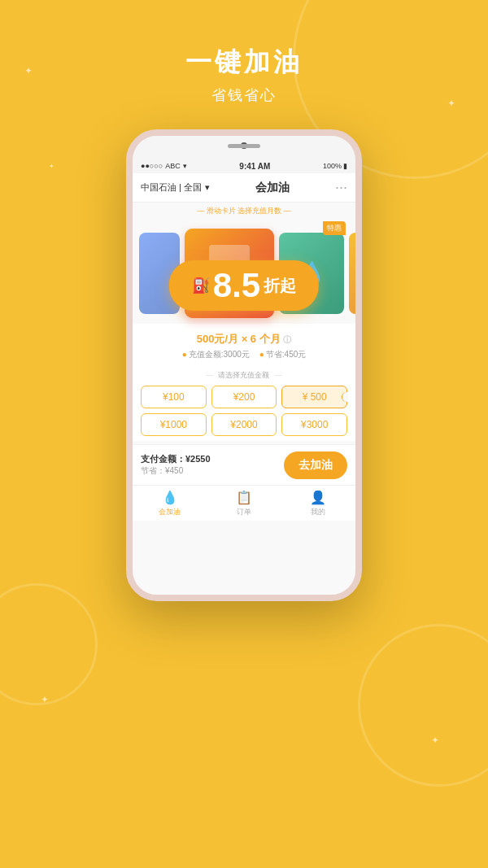  What do you see at coordinates (244, 271) in the screenshot?
I see `card-carousel: 特惠 💧` at bounding box center [244, 271].